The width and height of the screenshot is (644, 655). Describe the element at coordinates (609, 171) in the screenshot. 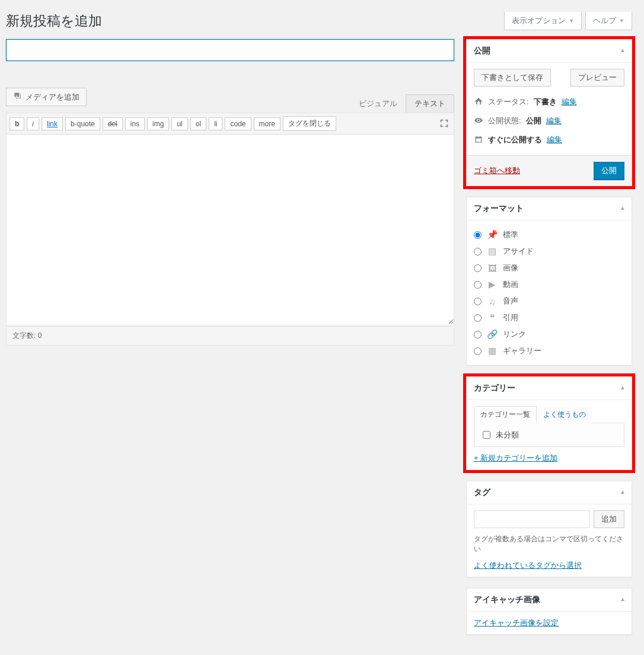

I see `publish-button: 公開` at that location.